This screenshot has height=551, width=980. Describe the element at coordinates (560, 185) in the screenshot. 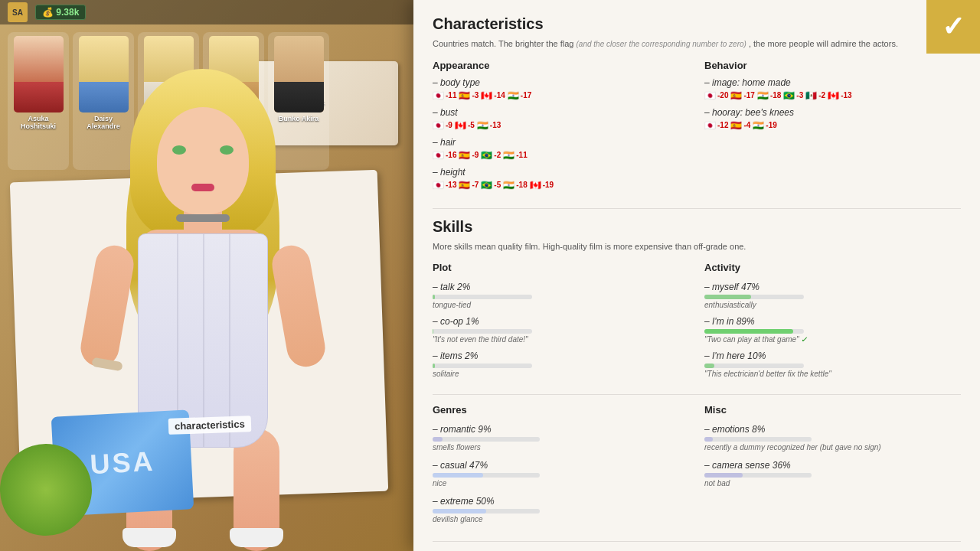

I see `height-flags: 🇯🇵-13 🇪🇸-7 🇧🇷-5 🇮🇳-18 🇨🇦-19` at that location.